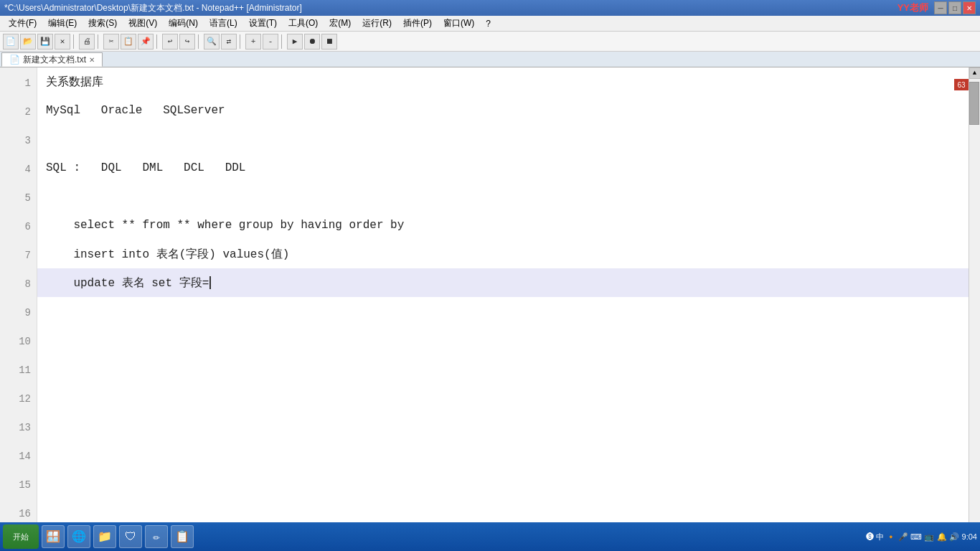 The width and height of the screenshot is (980, 551). I want to click on zoom-in-button: +, so click(253, 42).